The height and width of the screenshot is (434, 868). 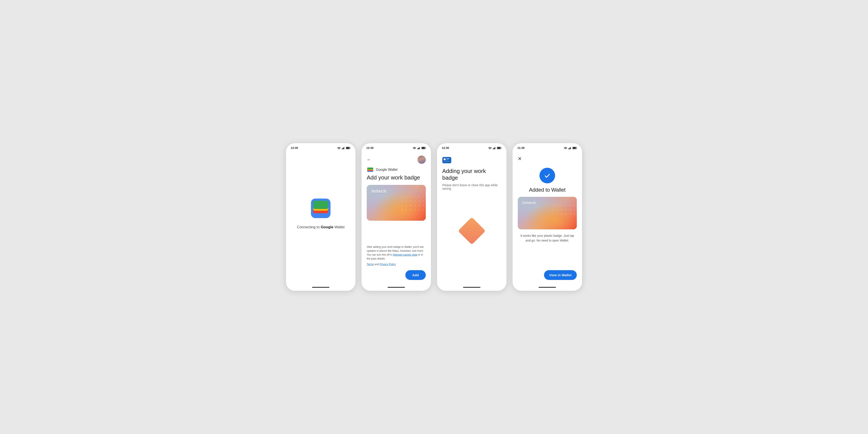 What do you see at coordinates (396, 147) in the screenshot?
I see `status-bar-2: 12:30` at bounding box center [396, 147].